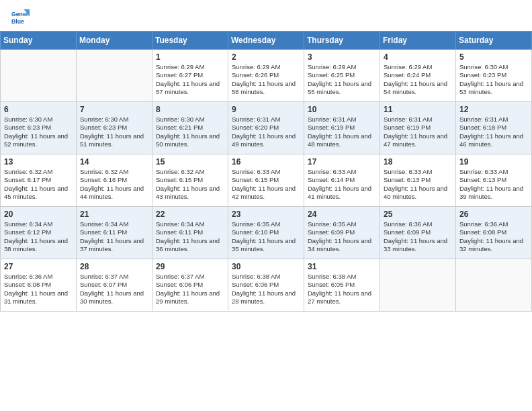 This screenshot has width=532, height=411. Describe the element at coordinates (342, 109) in the screenshot. I see `day-number: 10` at that location.